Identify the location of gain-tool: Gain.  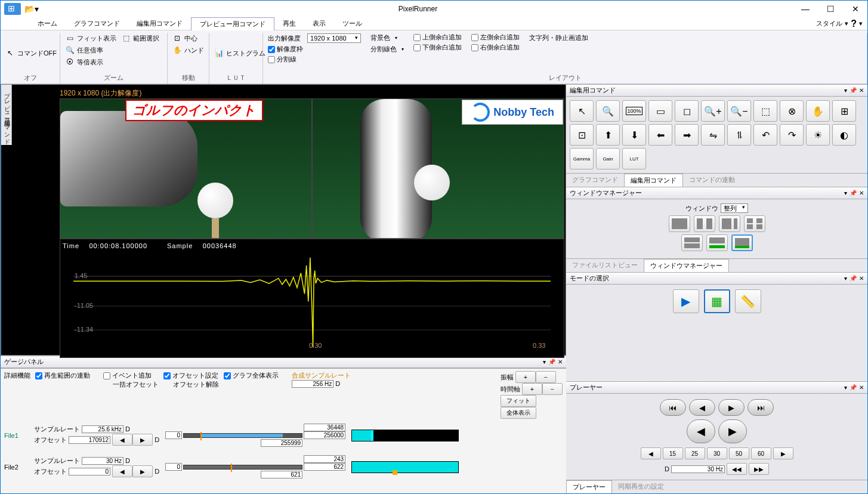
(608, 159).